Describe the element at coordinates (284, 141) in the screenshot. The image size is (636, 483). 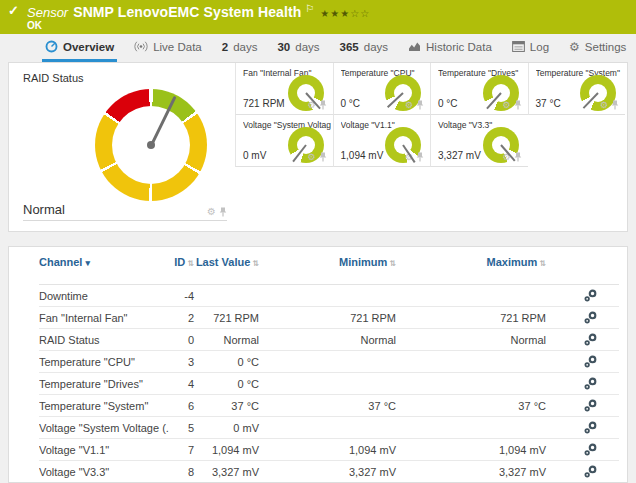
I see `gauge-tile: Voltage "System Voltage (12...0 mV⚙` at that location.